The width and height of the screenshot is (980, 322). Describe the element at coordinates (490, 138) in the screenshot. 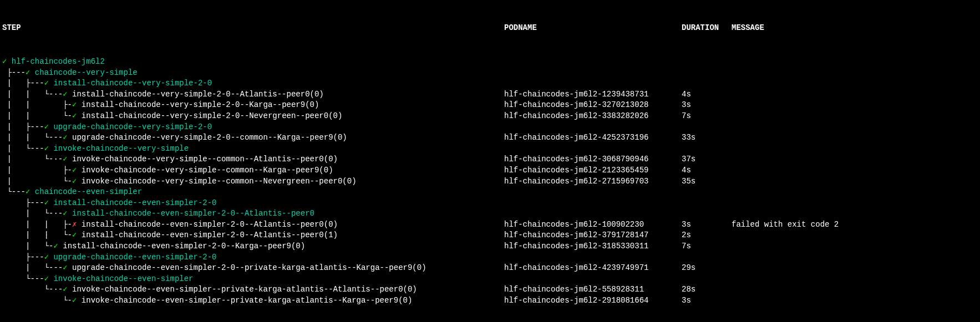

I see `tree-row: | | └---✓ upgrade-chaincode--very-simple…` at that location.